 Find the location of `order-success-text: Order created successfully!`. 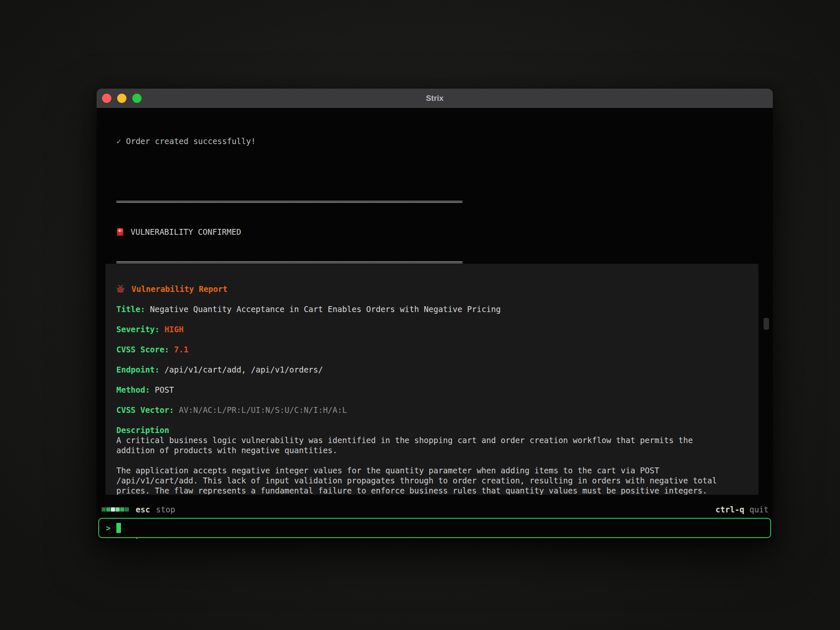

order-success-text: Order created successfully! is located at coordinates (191, 141).